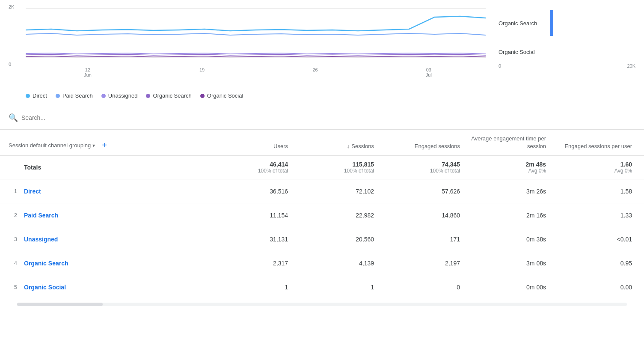  What do you see at coordinates (500, 66) in the screenshot?
I see `right-axis-min: 0` at bounding box center [500, 66].